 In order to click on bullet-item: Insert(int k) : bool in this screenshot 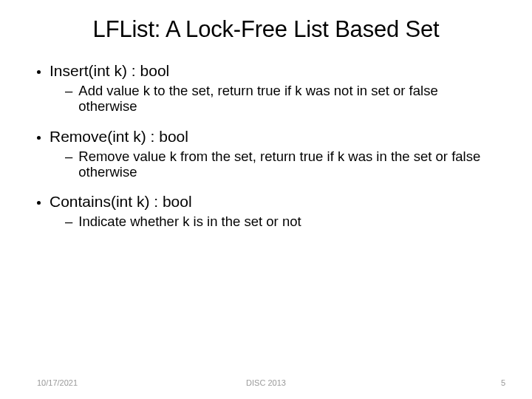, I will do `click(268, 71)`.